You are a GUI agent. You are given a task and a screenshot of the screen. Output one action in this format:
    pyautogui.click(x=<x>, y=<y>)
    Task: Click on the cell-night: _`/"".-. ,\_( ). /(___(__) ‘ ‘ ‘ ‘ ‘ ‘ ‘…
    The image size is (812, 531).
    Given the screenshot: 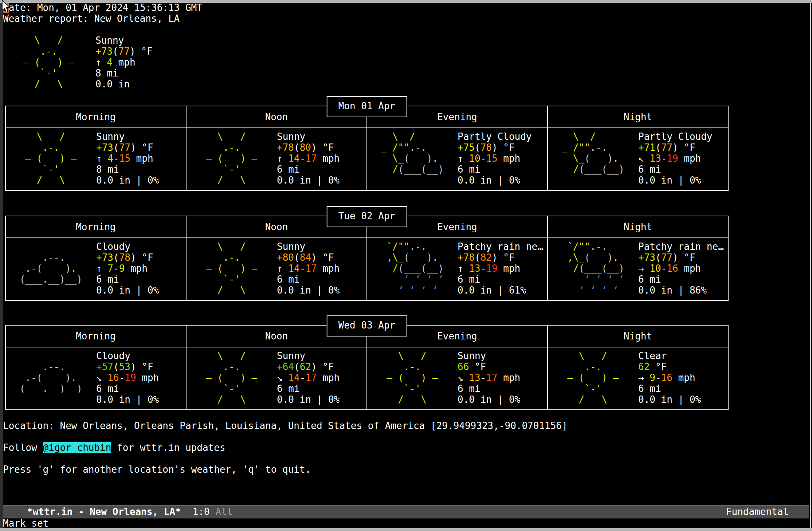 What is the action you would take?
    pyautogui.click(x=638, y=269)
    